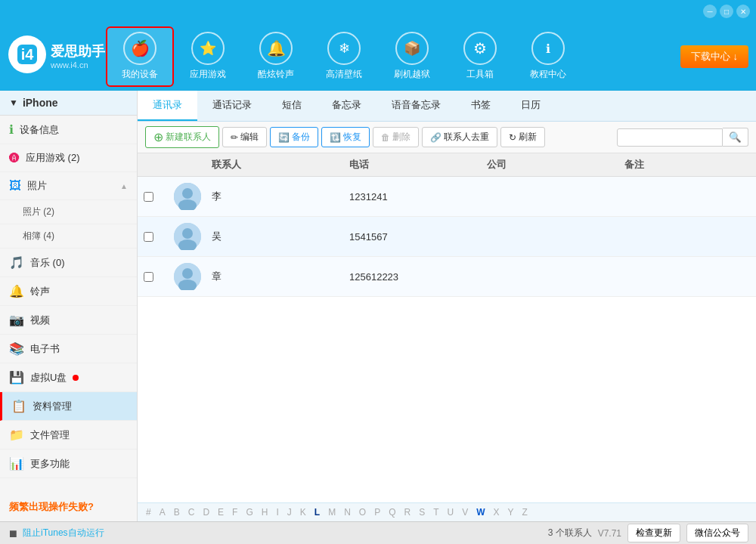  Describe the element at coordinates (51, 506) in the screenshot. I see `faq-link: 频繁出现操作失败?` at that location.